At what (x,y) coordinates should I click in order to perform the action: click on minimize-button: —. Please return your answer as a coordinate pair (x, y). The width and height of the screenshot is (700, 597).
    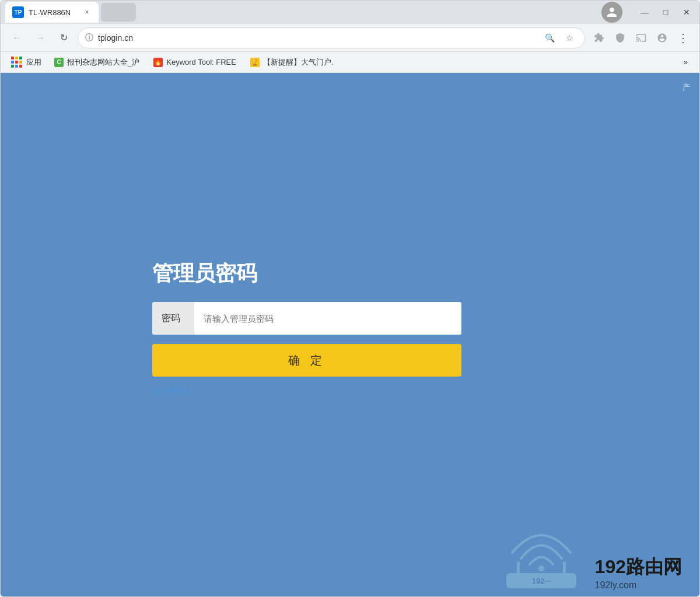
    Looking at the image, I should click on (645, 12).